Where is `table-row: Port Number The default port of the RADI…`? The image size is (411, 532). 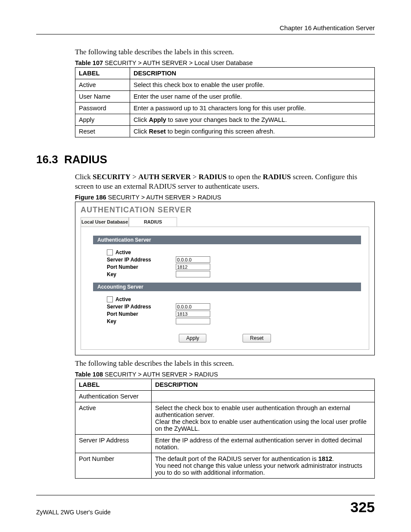
table-row: Port Number The default port of the RADI… is located at coordinates (225, 466).